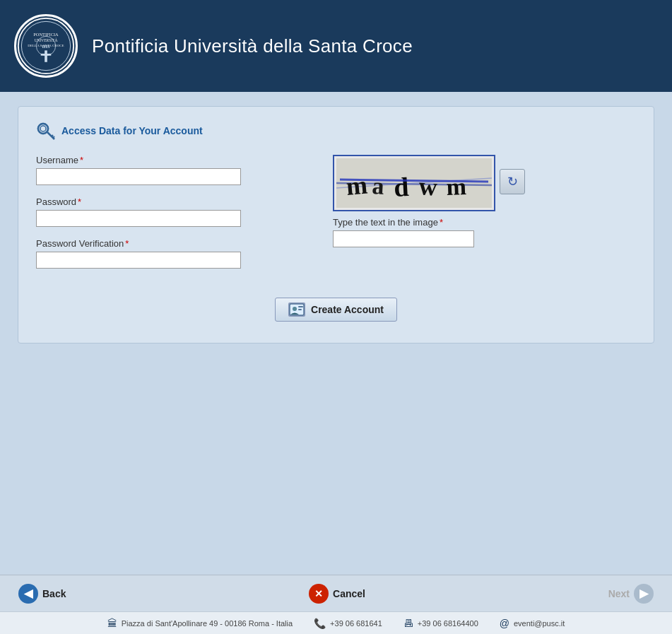 The width and height of the screenshot is (672, 634). I want to click on password-label: Password*, so click(170, 202).